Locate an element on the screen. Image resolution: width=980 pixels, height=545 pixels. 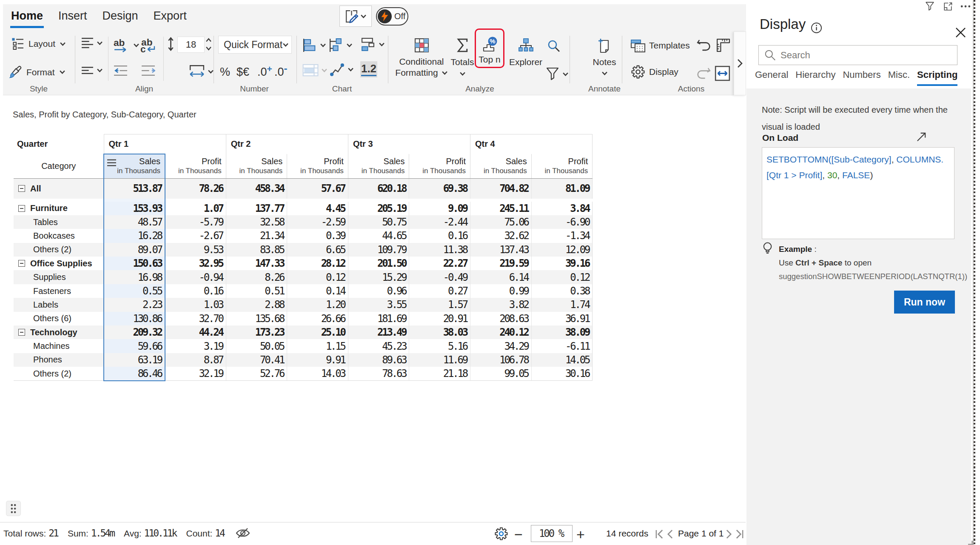
value-cell: 1.57 is located at coordinates (440, 305).